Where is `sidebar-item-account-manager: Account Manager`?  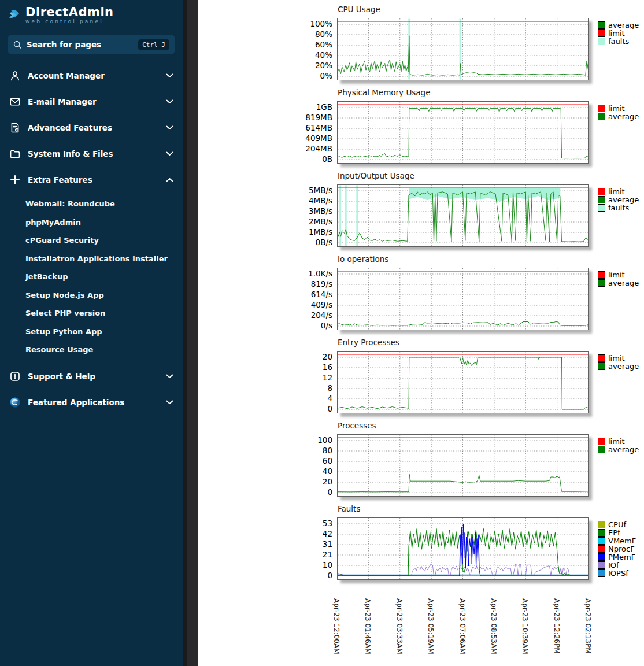 sidebar-item-account-manager: Account Manager is located at coordinates (91, 75).